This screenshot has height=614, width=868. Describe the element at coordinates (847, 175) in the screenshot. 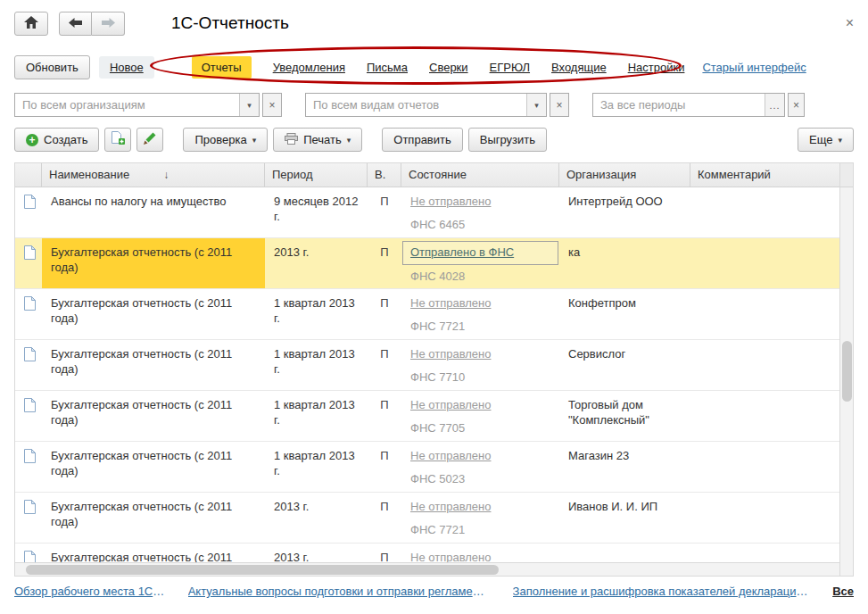

I see `scrollbar-corner` at that location.